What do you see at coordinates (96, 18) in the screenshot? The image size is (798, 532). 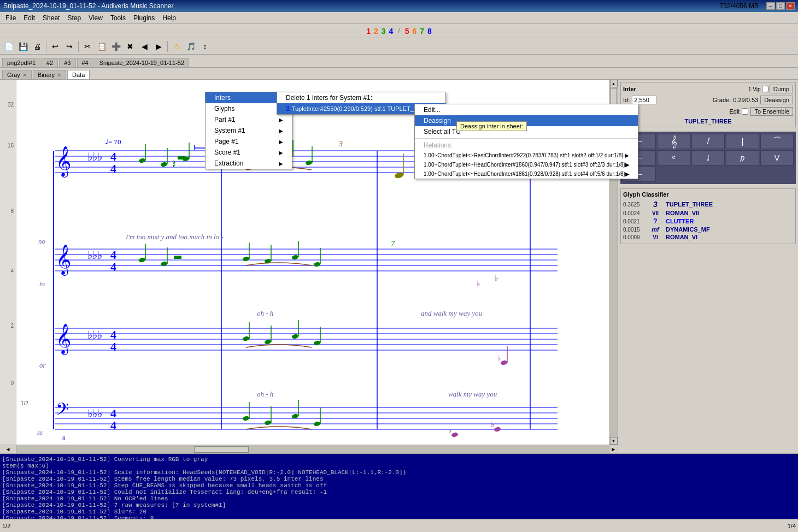 I see `menu-view: View` at bounding box center [96, 18].